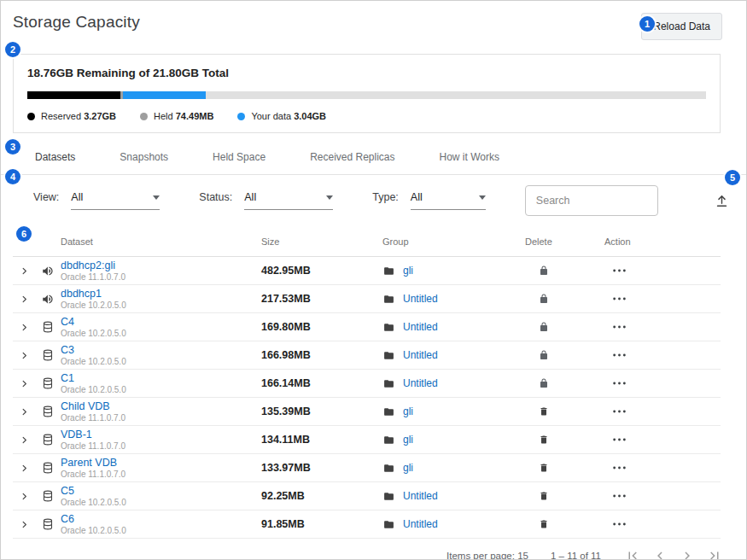 The image size is (747, 560). I want to click on items-per-page-value: 15, so click(522, 555).